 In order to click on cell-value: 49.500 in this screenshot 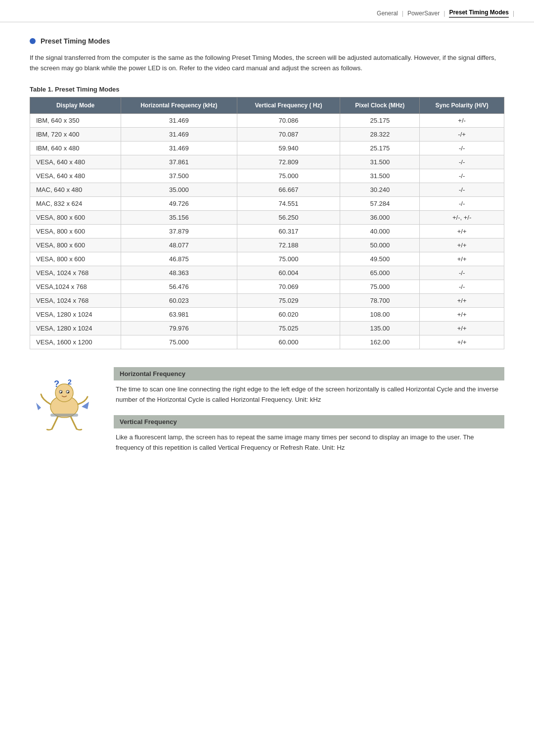, I will do `click(380, 259)`.